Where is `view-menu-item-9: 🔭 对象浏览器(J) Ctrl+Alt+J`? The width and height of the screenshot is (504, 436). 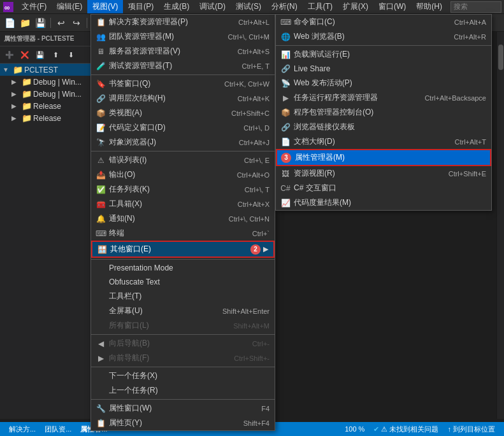 view-menu-item-9: 🔭 对象浏览器(J) Ctrl+Alt+J is located at coordinates (183, 143).